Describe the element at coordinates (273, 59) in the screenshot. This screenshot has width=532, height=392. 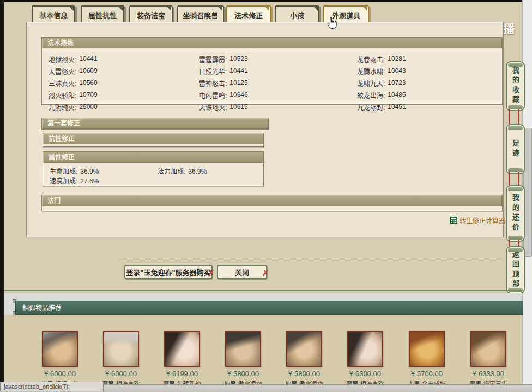
I see `spell-entry: 雷霆霹雳:10523` at that location.